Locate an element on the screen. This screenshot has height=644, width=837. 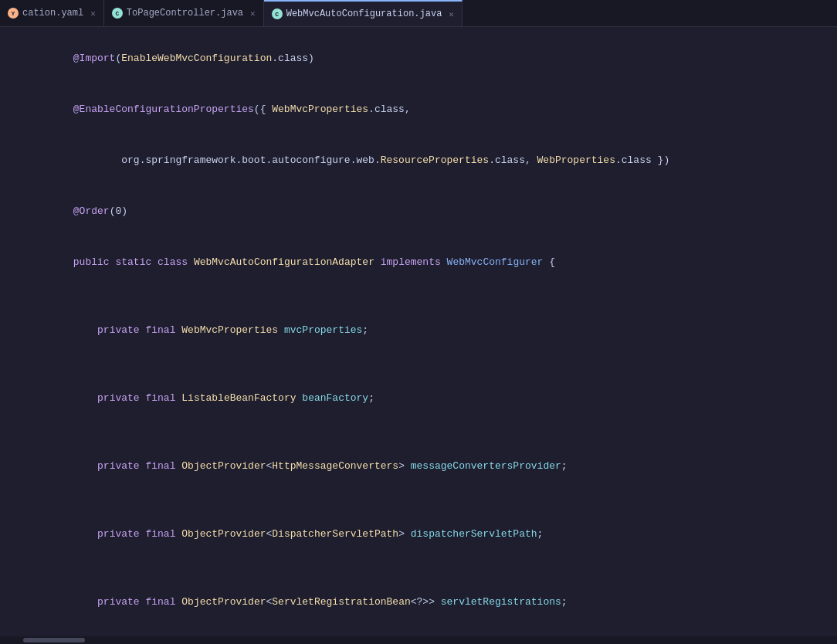
tab-webmvcautoconfiguration: C WebMvcAutoConfiguration.java ✕ is located at coordinates (363, 14).